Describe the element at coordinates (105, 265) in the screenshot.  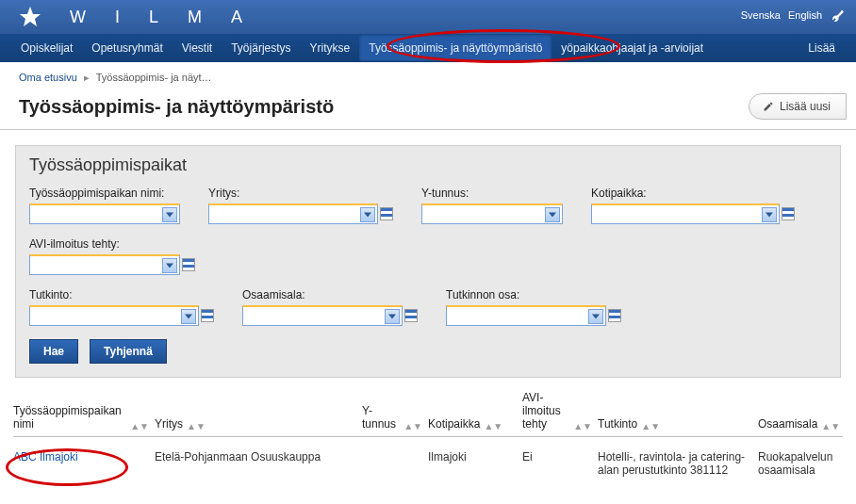
I see `avi-combo` at that location.